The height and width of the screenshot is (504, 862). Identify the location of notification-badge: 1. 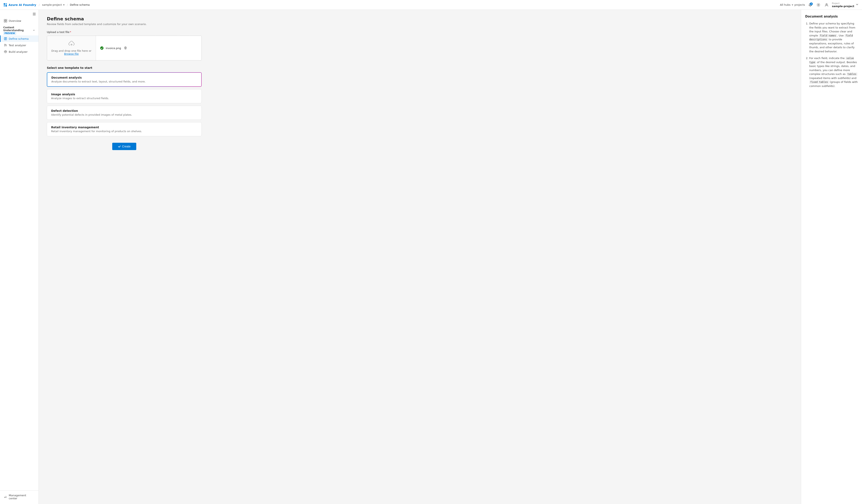
(811, 4).